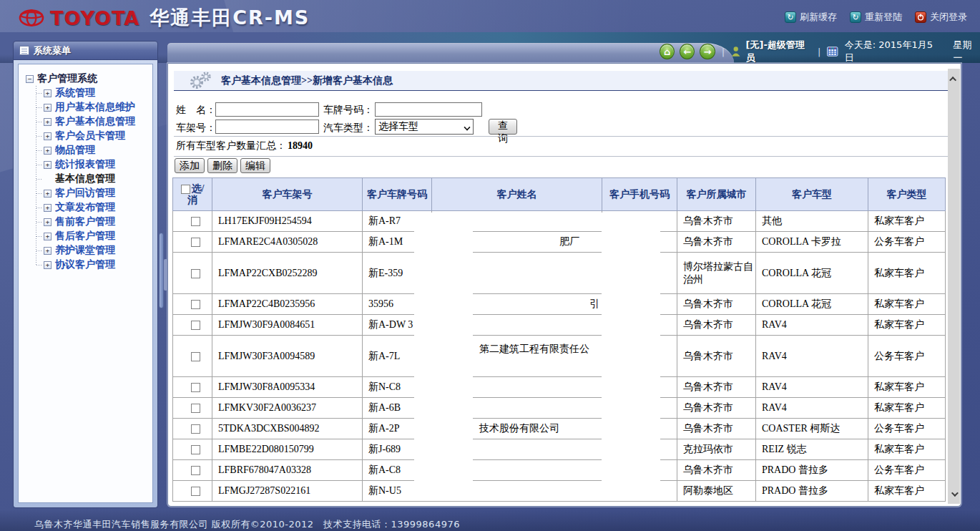 The image size is (980, 531). I want to click on panel-splitter-handle, so click(166, 275).